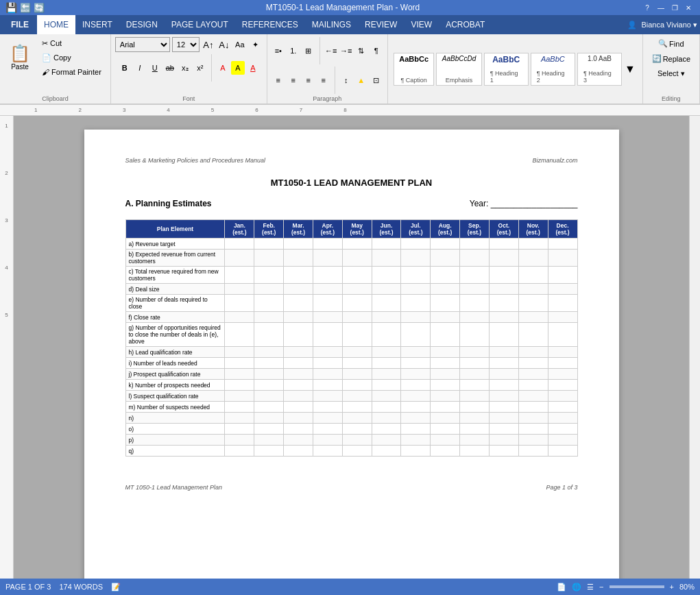  I want to click on maximize-btn: ❐, so click(675, 8).